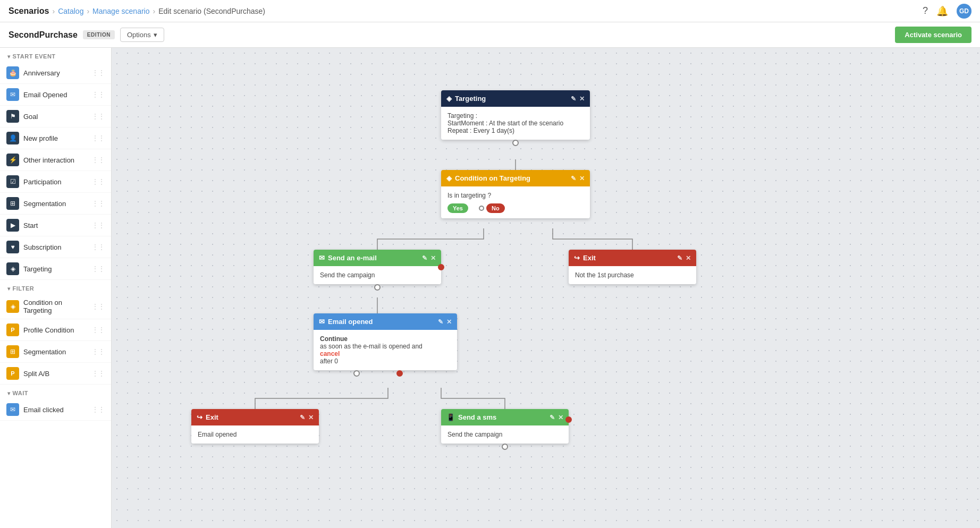 The width and height of the screenshot is (980, 528). I want to click on email-opened-node-header: ✉ Email opened ✎ ✕, so click(385, 322).